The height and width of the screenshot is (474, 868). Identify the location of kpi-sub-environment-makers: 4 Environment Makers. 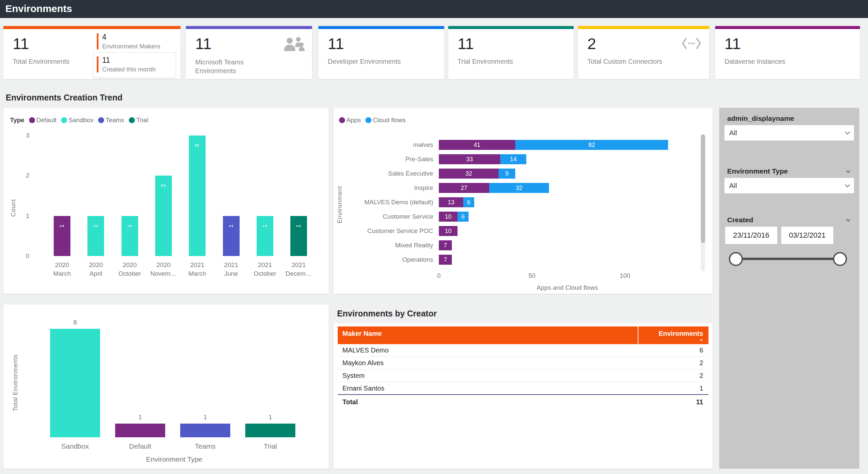
(136, 41).